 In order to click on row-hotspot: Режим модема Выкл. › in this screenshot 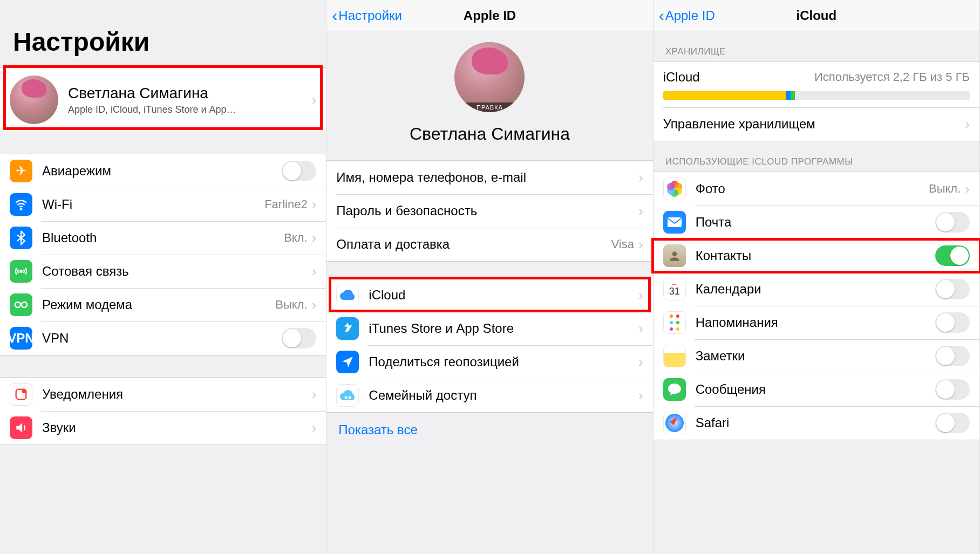, I will do `click(163, 305)`.